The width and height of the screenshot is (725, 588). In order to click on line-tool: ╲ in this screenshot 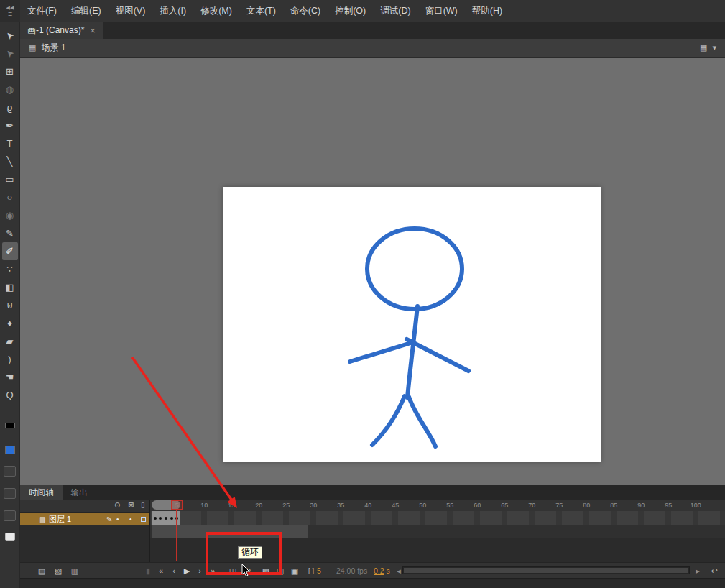, I will do `click(10, 161)`.